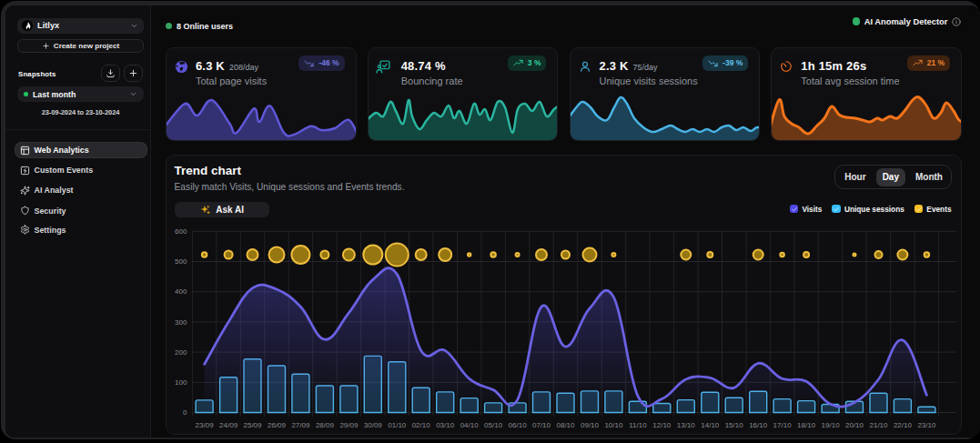  Describe the element at coordinates (735, 426) in the screenshot. I see `svg-text: 15/10` at that location.